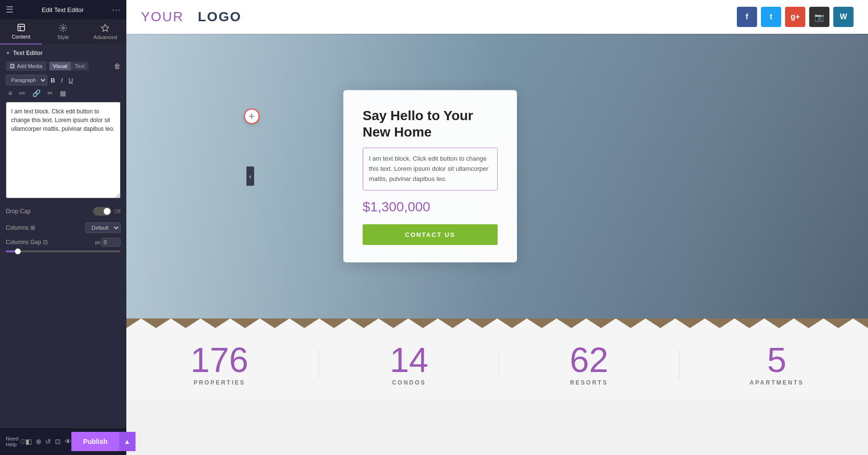  Describe the element at coordinates (497, 17) in the screenshot. I see `top-nav: YOUR LOGO f t g+ 📷 W` at that location.